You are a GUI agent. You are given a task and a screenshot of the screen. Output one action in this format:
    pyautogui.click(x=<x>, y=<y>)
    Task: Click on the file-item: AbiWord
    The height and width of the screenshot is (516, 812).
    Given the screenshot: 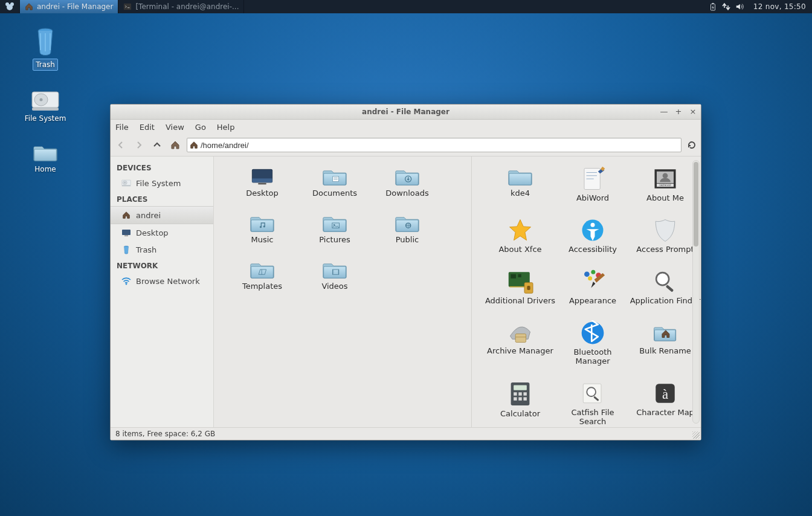 What is the action you would take?
    pyautogui.click(x=593, y=185)
    